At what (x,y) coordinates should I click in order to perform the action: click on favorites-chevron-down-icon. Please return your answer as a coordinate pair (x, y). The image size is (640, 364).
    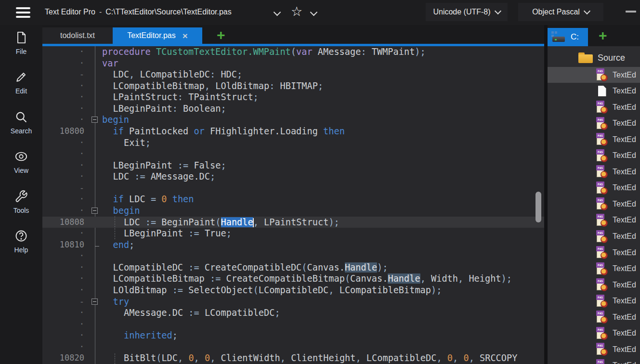
    Looking at the image, I should click on (314, 13).